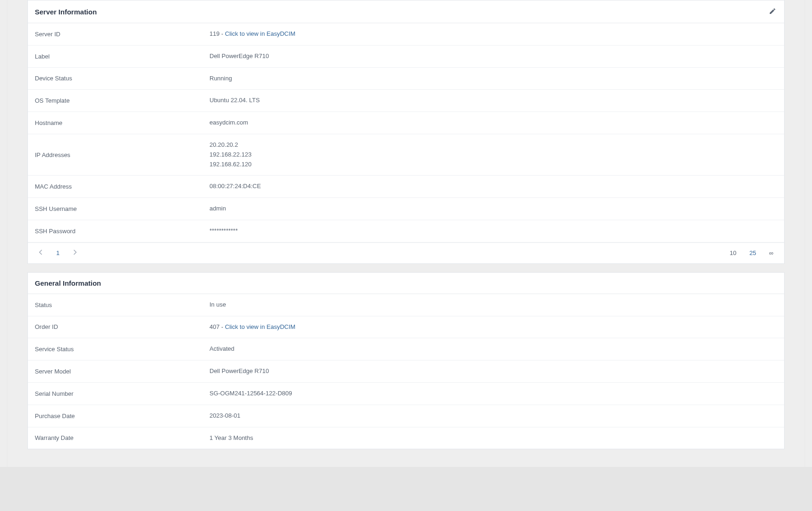 The width and height of the screenshot is (812, 511). Describe the element at coordinates (122, 57) in the screenshot. I see `row-label: Label` at that location.